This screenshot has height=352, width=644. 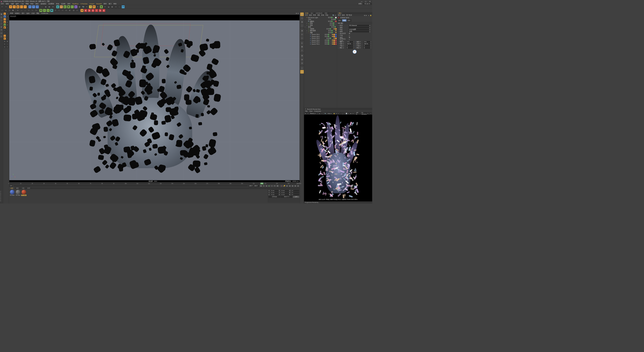 What do you see at coordinates (311, 111) in the screenshot?
I see `rs-menu-View: View` at bounding box center [311, 111].